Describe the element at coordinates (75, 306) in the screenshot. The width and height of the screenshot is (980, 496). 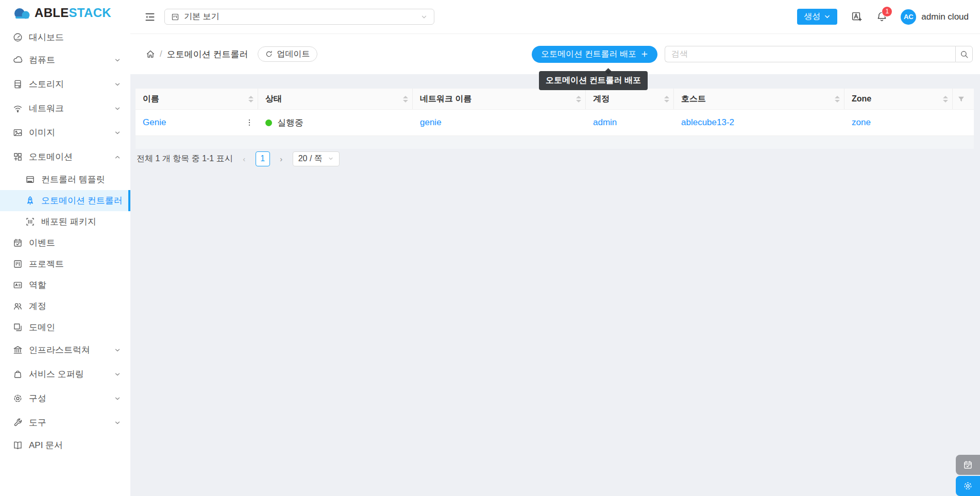
I see `sidebar-item-label: 계정` at that location.